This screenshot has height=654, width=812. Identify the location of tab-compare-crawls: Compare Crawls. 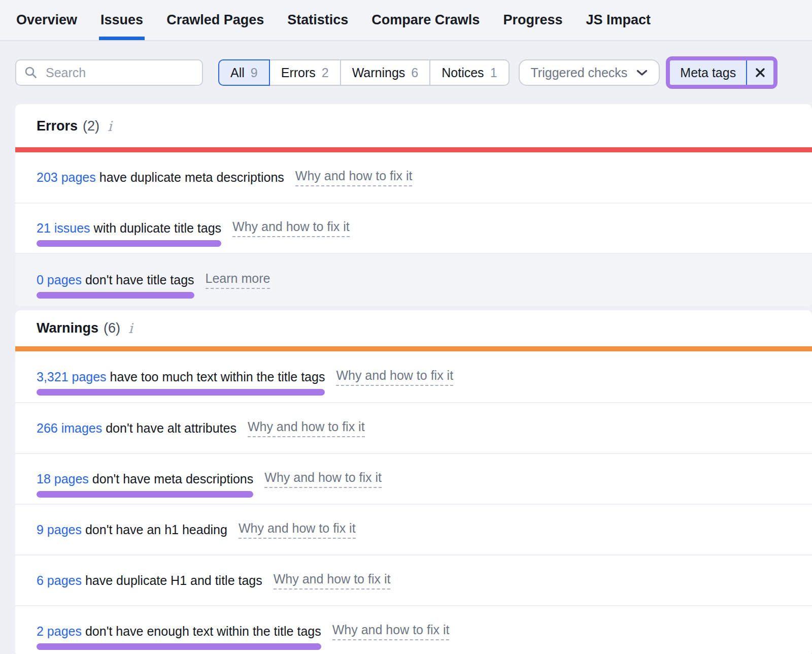
(425, 20).